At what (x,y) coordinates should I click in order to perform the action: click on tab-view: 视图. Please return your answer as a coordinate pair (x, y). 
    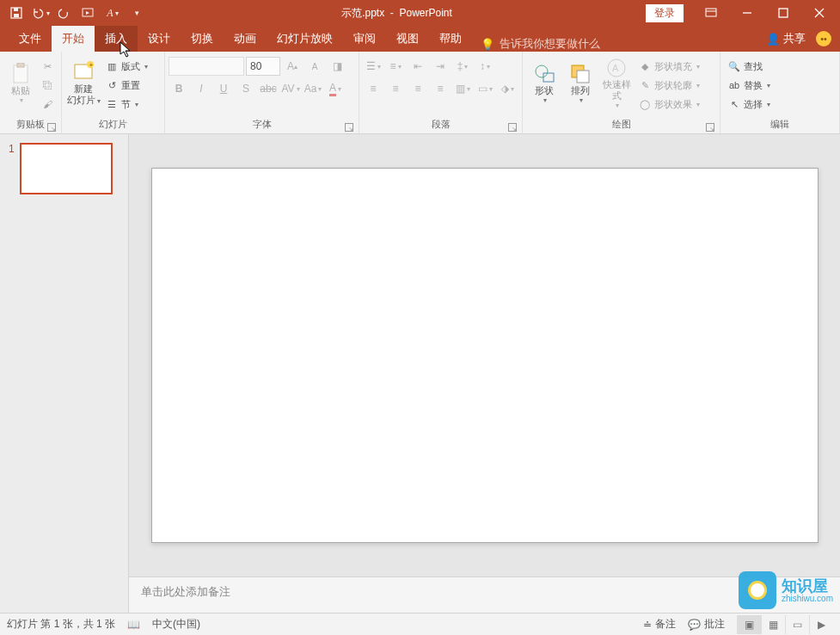
    Looking at the image, I should click on (408, 39).